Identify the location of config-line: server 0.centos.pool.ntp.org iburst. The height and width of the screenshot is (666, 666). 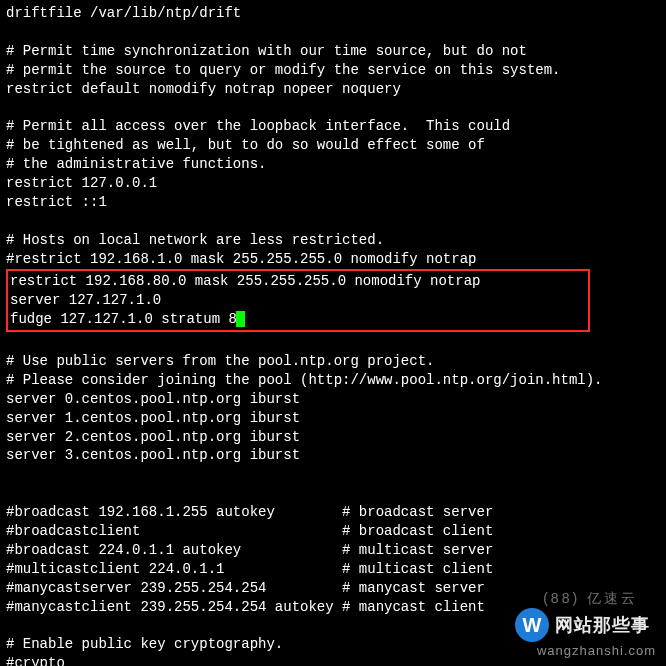
(333, 400).